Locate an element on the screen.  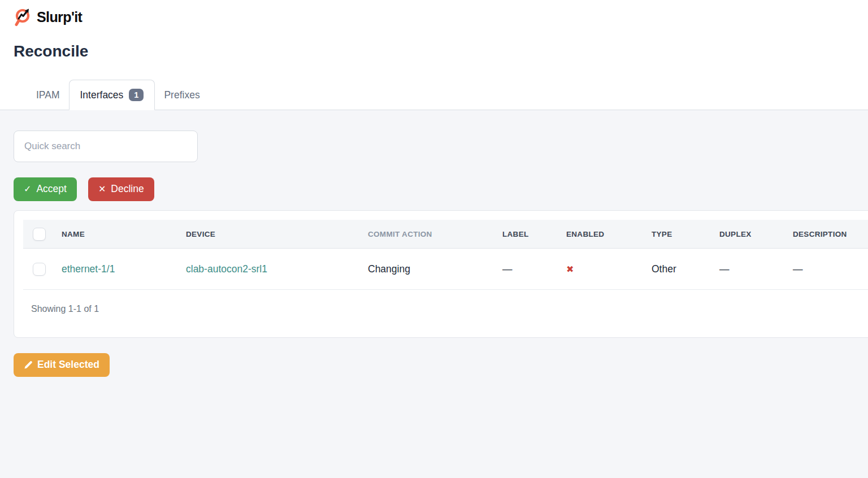
brand-logo: Slurp'it is located at coordinates (441, 17).